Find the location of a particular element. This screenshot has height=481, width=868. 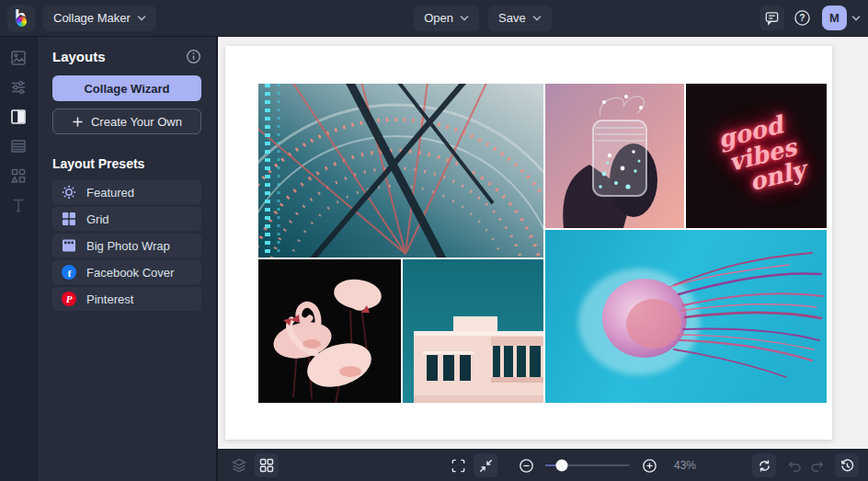

jellyfish-image is located at coordinates (686, 316).